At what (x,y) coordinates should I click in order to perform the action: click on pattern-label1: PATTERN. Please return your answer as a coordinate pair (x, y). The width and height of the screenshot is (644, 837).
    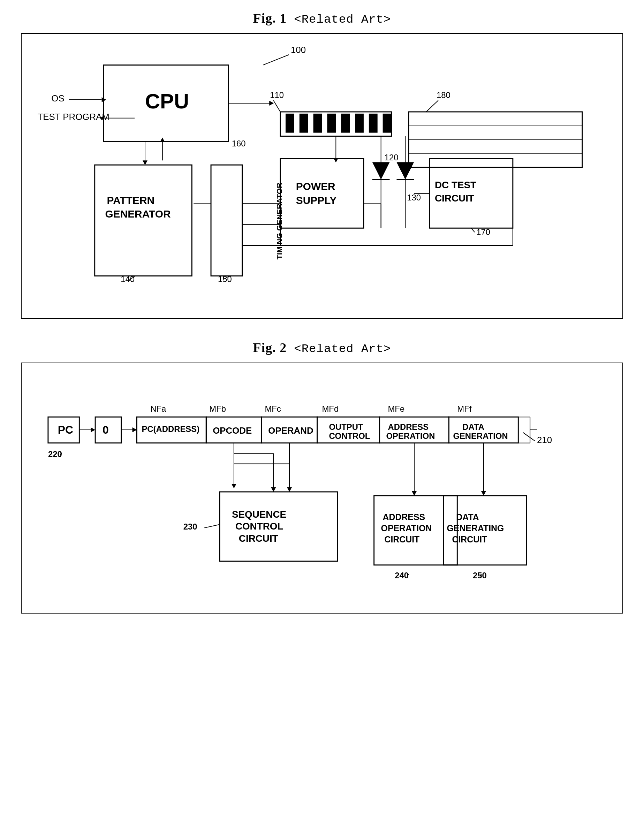
    Looking at the image, I should click on (131, 200).